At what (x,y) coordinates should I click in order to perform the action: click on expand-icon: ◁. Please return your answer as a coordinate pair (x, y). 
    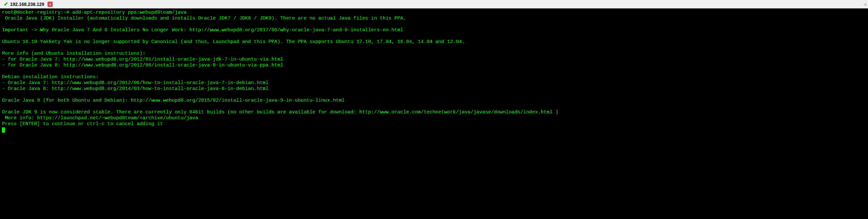
    Looking at the image, I should click on (865, 4).